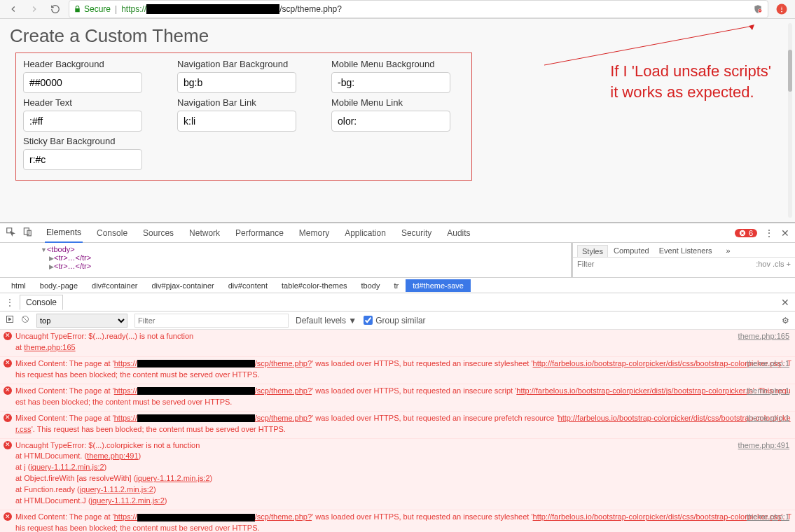 Image resolution: width=795 pixels, height=532 pixels. What do you see at coordinates (97, 9) in the screenshot?
I see `secure-label: Secure` at bounding box center [97, 9].